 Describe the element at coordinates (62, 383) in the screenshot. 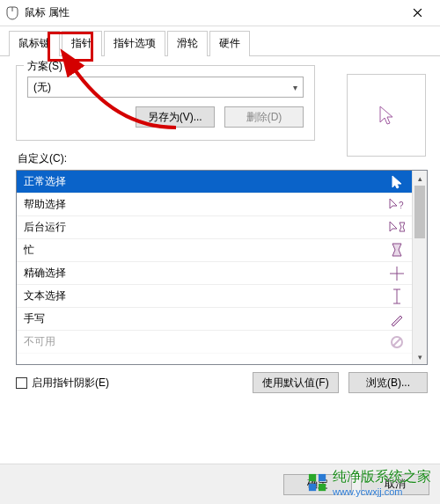

I see `pointer-shadow-checkbox: 启用指针阴影(E)` at that location.